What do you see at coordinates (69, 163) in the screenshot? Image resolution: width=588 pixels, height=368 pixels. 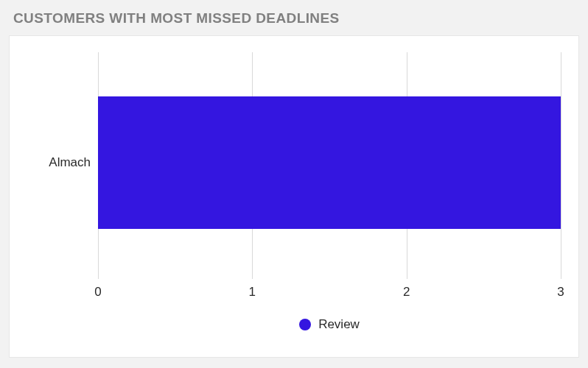 I see `y-tick-label: Almach` at bounding box center [69, 163].